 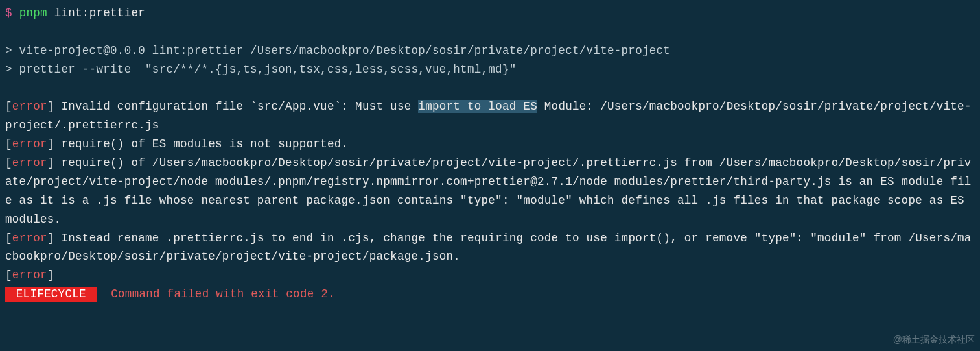 I want to click on elifecycle-badge: ELIFECYCLE, so click(x=51, y=295).